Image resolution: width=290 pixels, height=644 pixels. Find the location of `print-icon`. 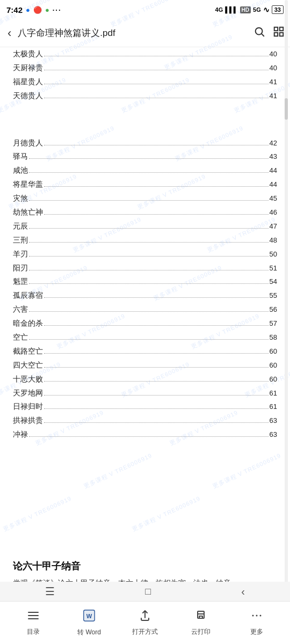

print-icon is located at coordinates (201, 617).